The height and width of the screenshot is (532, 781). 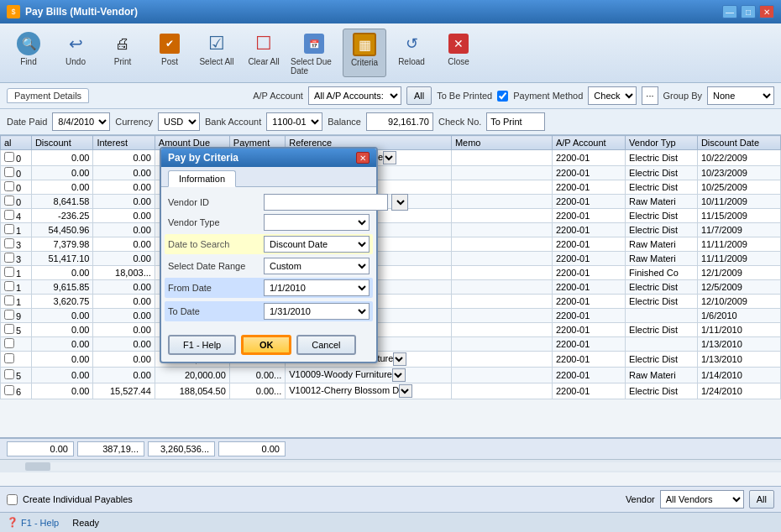 What do you see at coordinates (48, 96) in the screenshot?
I see `payment-details-tab: Payment Details` at bounding box center [48, 96].